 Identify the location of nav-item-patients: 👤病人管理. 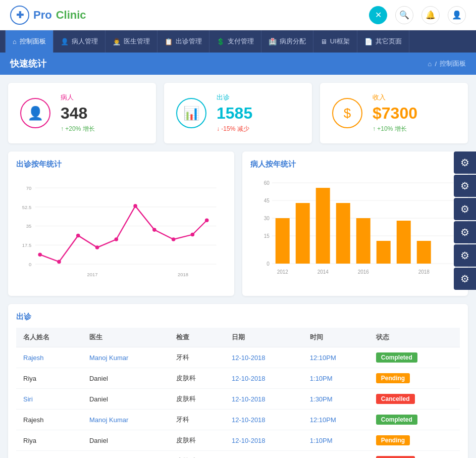
(80, 41).